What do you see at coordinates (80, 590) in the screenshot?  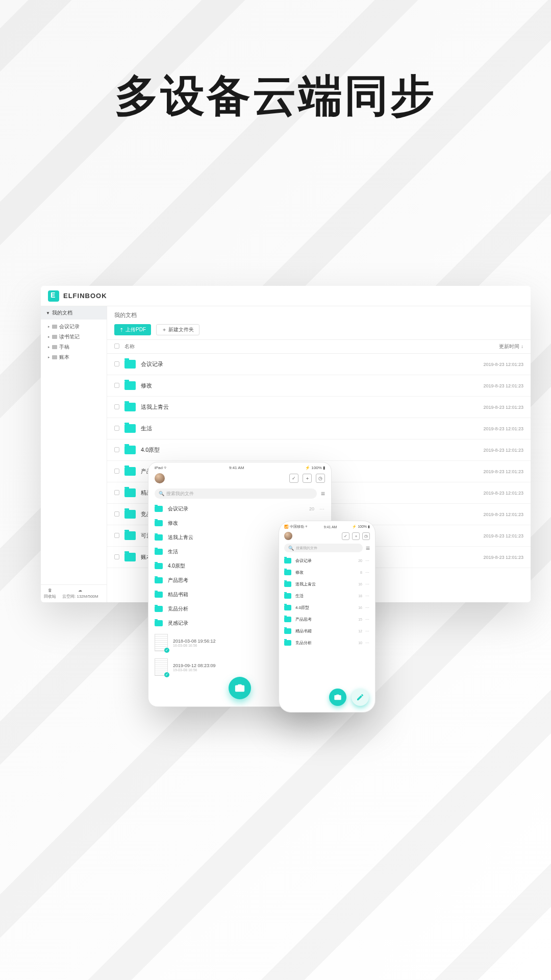 I see `cloud-icon: ☁` at bounding box center [80, 590].